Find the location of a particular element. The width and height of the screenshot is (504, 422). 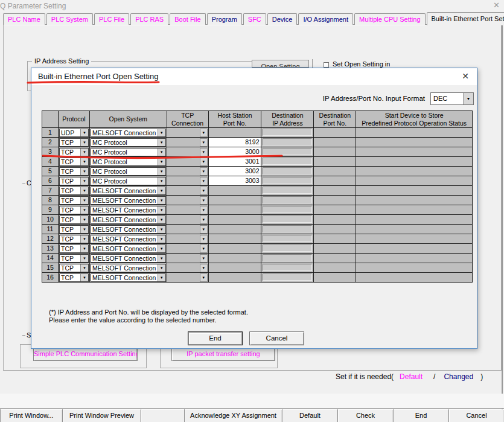

print-window-preview-button: Print Window Preview is located at coordinates (101, 415).